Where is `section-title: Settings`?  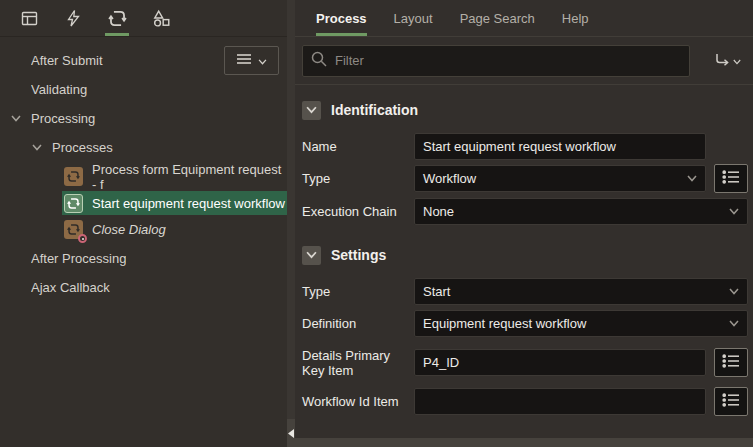
section-title: Settings is located at coordinates (358, 255).